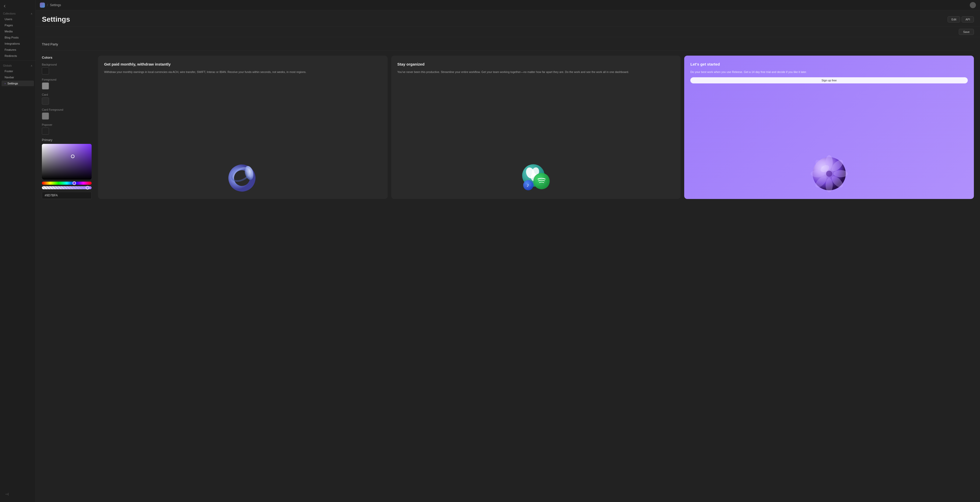  I want to click on card-swatch, so click(46, 101).